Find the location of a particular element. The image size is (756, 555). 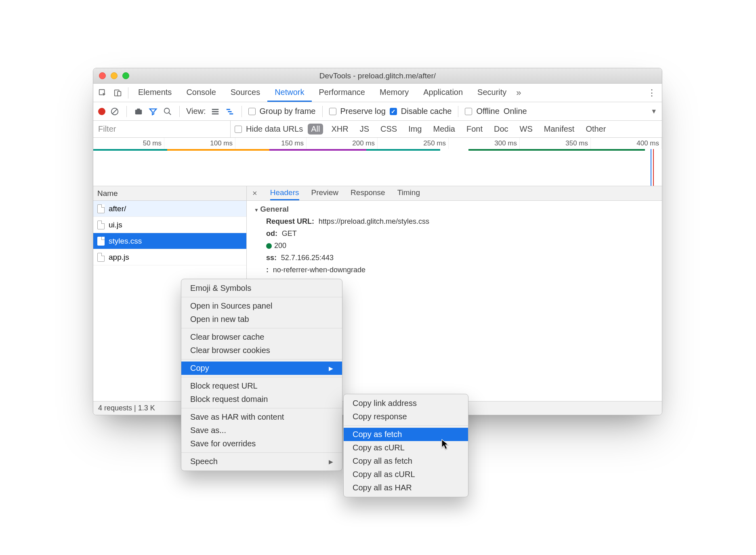

detail-tab-response: Response is located at coordinates (368, 193).